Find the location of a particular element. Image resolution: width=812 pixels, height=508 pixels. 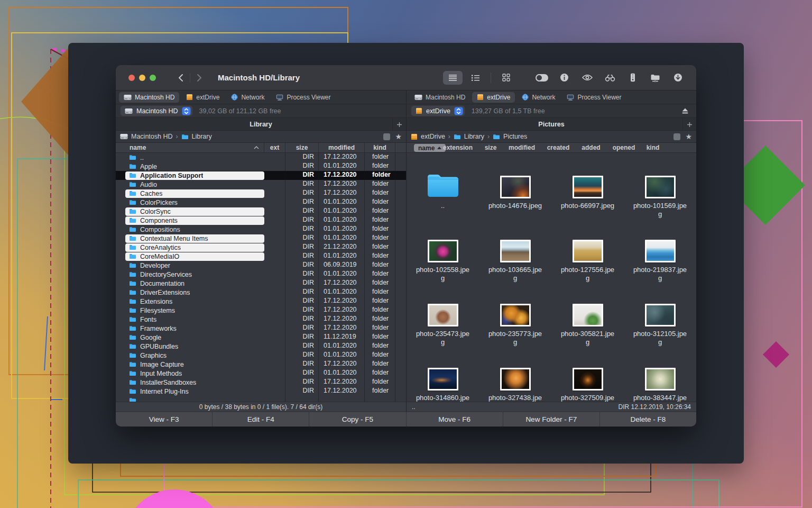

eject-button is located at coordinates (685, 111).